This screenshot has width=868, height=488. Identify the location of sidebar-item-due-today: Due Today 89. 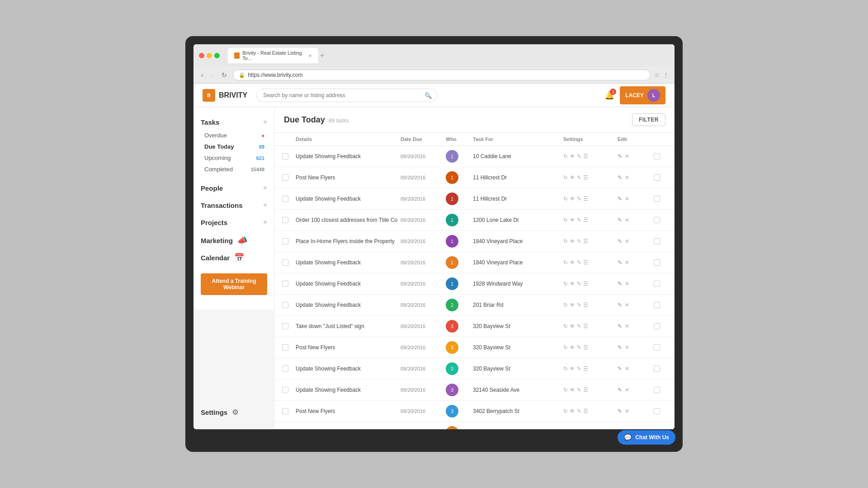
(234, 146).